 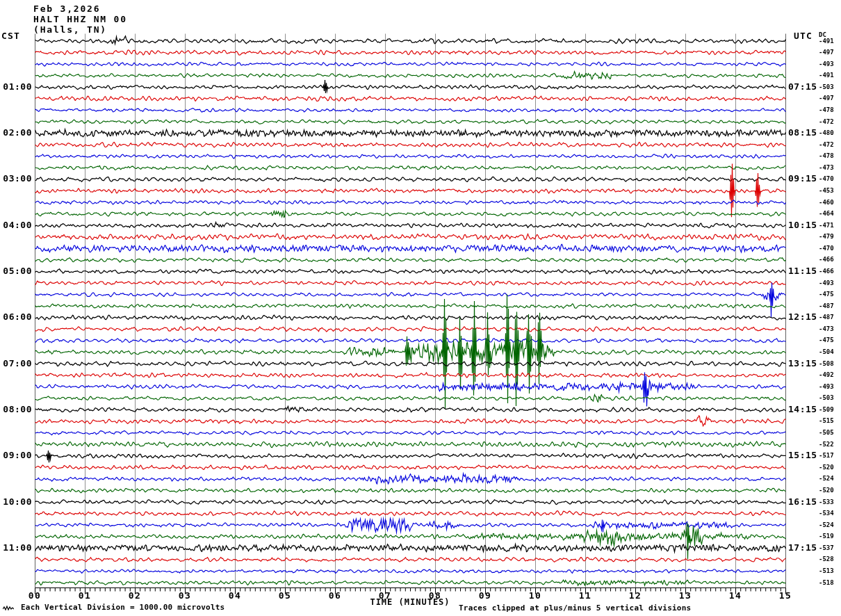 I want to click on cst-hour-label: 05:00, so click(x=16, y=271).